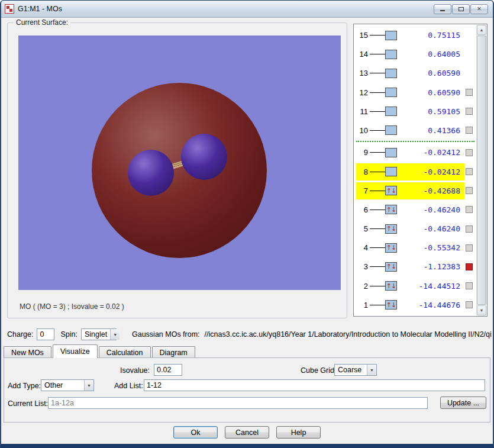 Image resolution: width=494 pixels, height=448 pixels. What do you see at coordinates (99, 334) in the screenshot?
I see `spin-dropdown: Singlet ▼` at bounding box center [99, 334].